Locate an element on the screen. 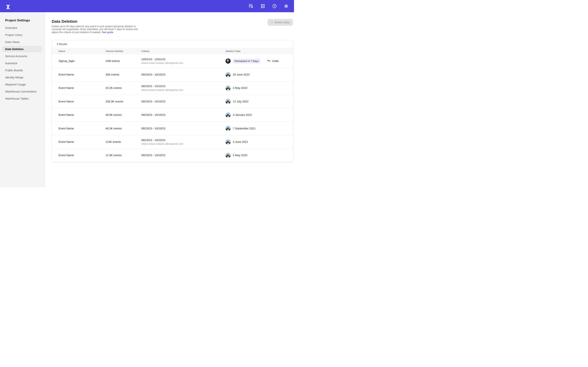 This screenshot has height=367, width=588. project-settings-sidebar: Project Settings Overview Project Users … is located at coordinates (22, 100).